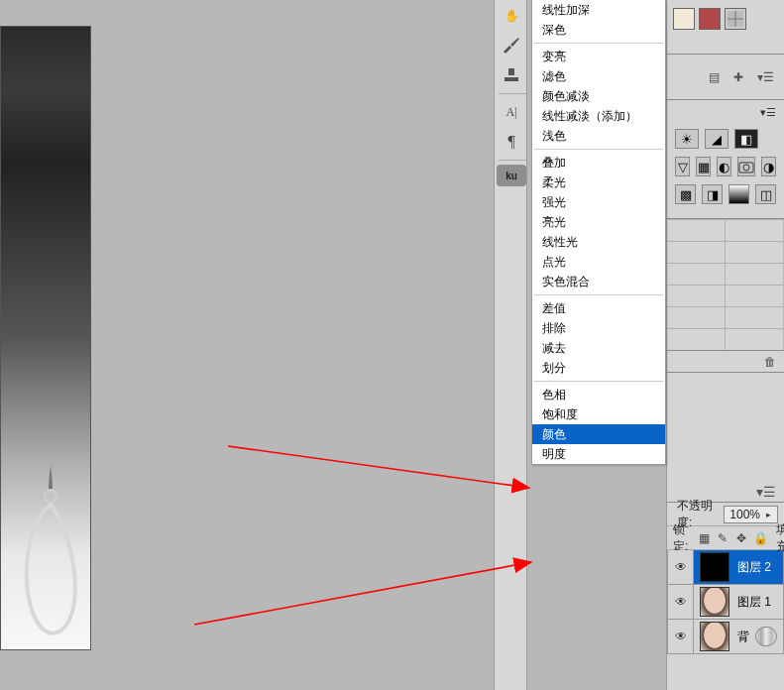 This screenshot has height=690, width=784. Describe the element at coordinates (712, 194) in the screenshot. I see `adj-threshold-icon: ◨` at that location.